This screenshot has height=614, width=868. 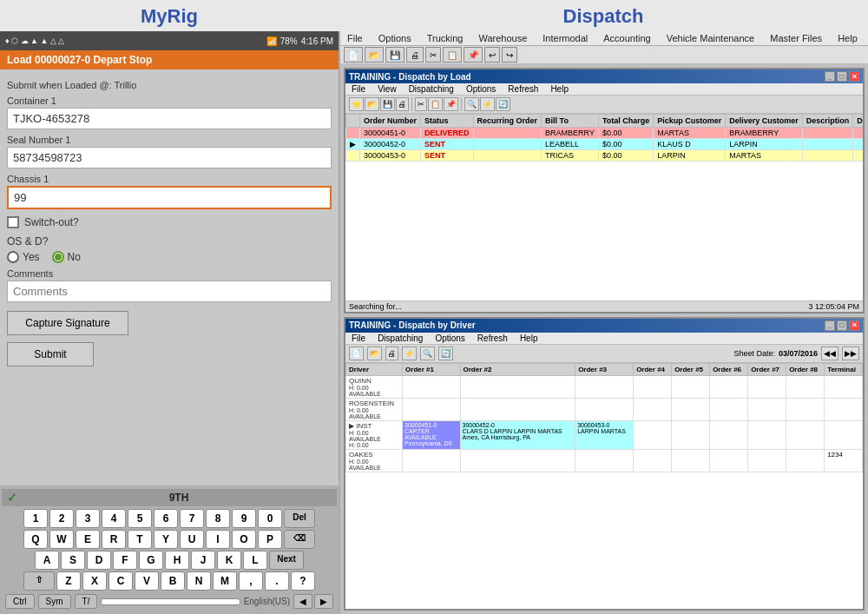 What do you see at coordinates (62, 539) in the screenshot?
I see `key-w: W` at bounding box center [62, 539].